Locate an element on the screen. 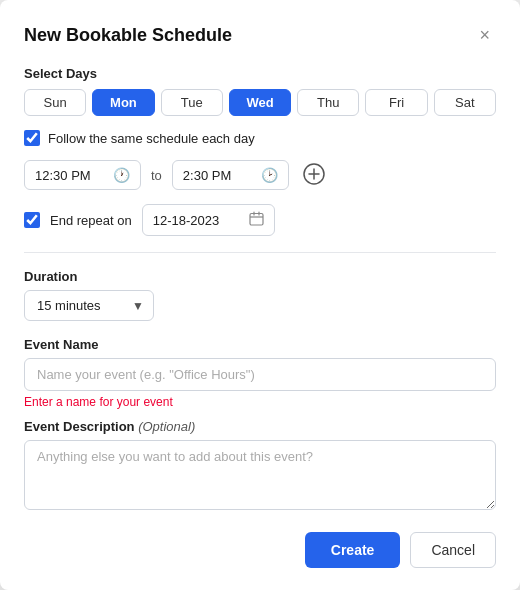  time-separator: to is located at coordinates (156, 176).